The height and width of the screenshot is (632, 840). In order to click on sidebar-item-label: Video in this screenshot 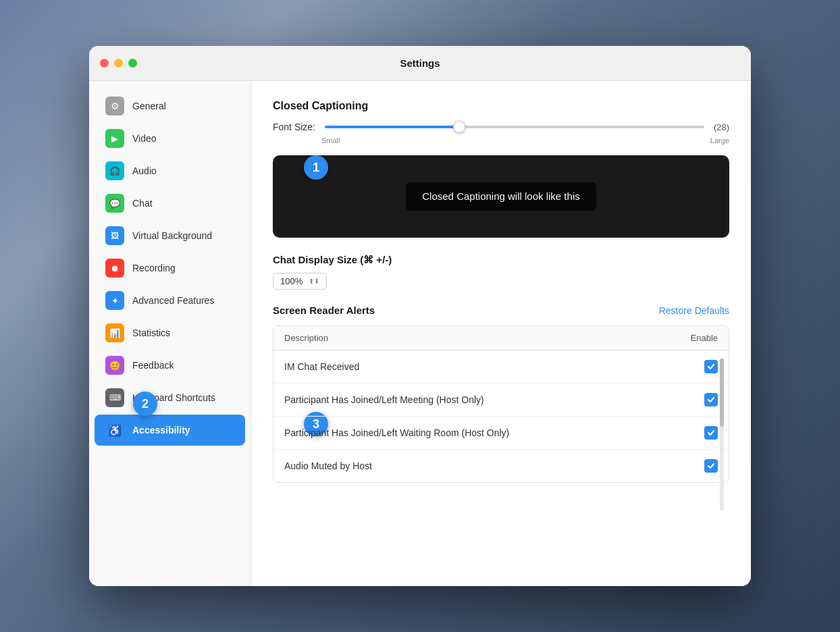, I will do `click(145, 138)`.